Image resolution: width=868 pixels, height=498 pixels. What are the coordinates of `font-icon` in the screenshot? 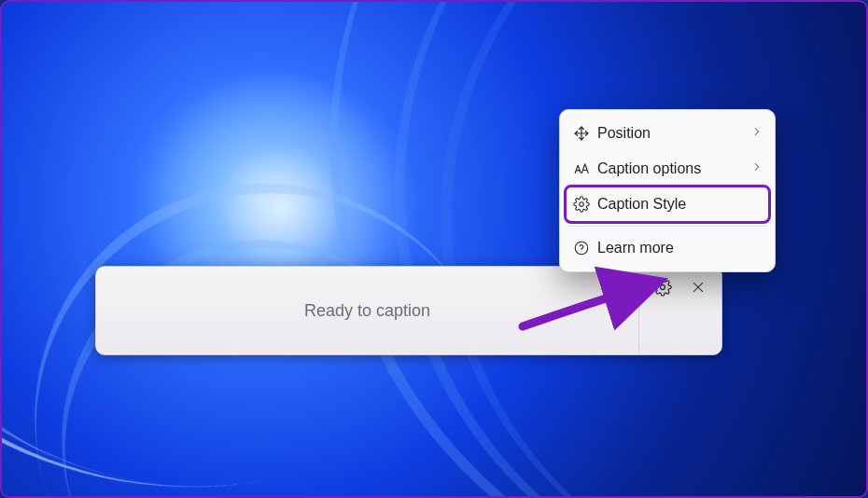 It's located at (585, 169).